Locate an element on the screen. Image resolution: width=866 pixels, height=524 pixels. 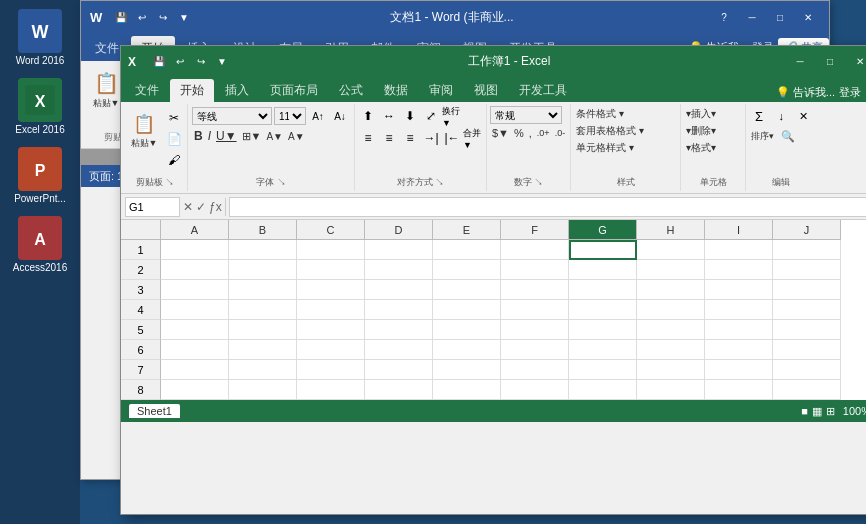
excel-indent-btn: →| is located at coordinates (431, 138).